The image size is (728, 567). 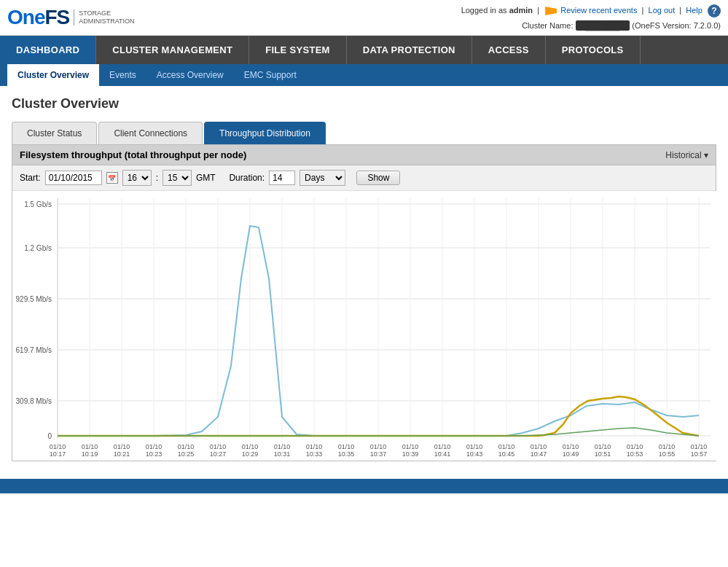 What do you see at coordinates (484, 10) in the screenshot?
I see `login-text: Logged in as` at bounding box center [484, 10].